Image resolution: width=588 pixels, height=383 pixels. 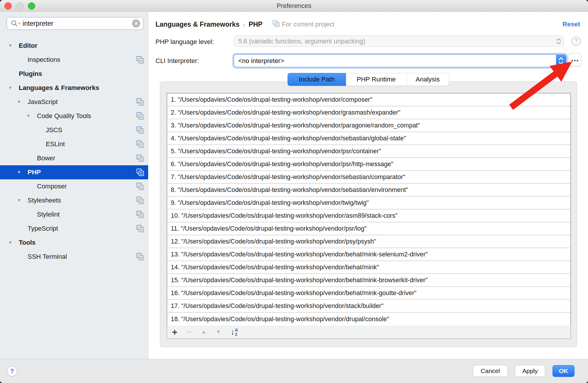 What do you see at coordinates (74, 229) in the screenshot?
I see `sidebar-item-typescript: TypeScript` at bounding box center [74, 229].